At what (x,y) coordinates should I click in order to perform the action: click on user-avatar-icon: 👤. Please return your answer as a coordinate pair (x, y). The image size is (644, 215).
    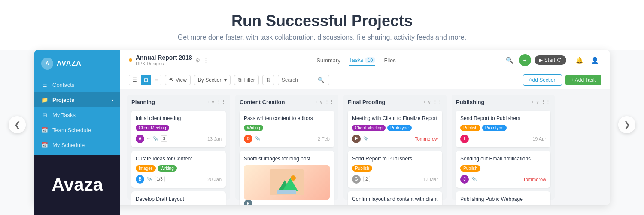
    Looking at the image, I should click on (595, 60).